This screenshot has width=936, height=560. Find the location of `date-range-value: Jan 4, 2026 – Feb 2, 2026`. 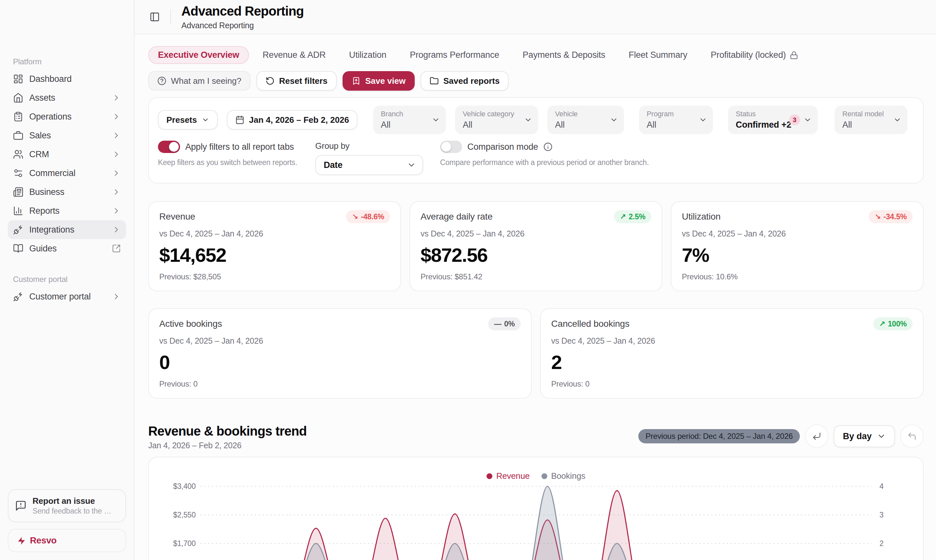

date-range-value: Jan 4, 2026 – Feb 2, 2026 is located at coordinates (299, 120).